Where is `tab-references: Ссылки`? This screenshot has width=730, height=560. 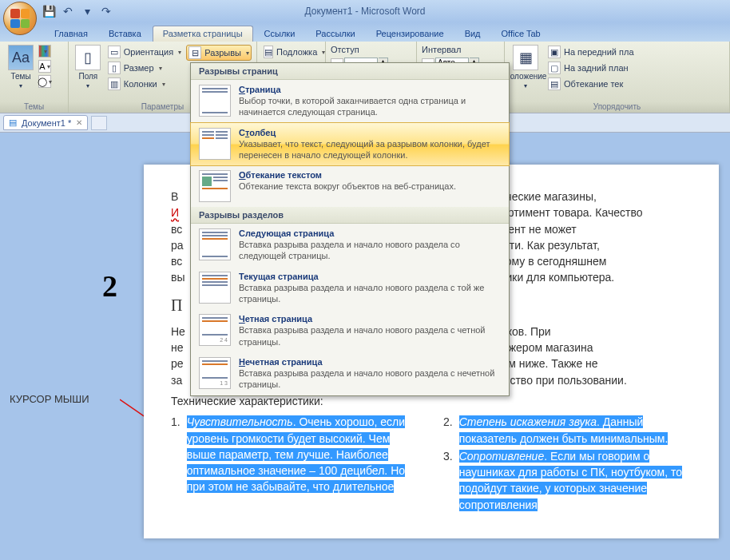 tab-references: Ссылки is located at coordinates (280, 34).